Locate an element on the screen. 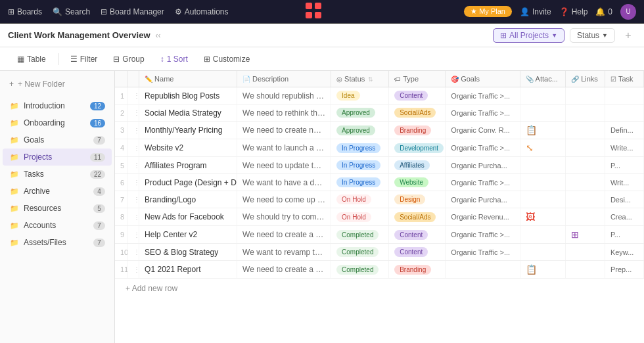 The height and width of the screenshot is (343, 644). sidebar-item-introduction: 📁Introduction12 is located at coordinates (57, 106).